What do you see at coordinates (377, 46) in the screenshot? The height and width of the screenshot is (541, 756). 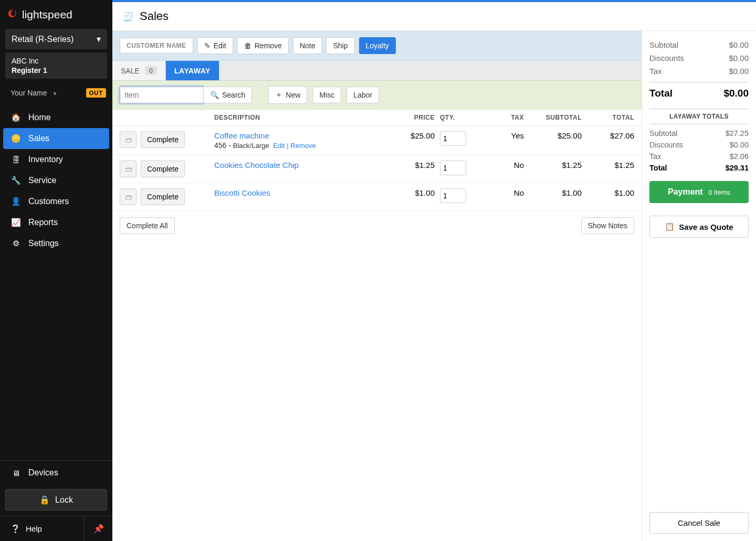 I see `loyalty-button: Loyalty` at bounding box center [377, 46].